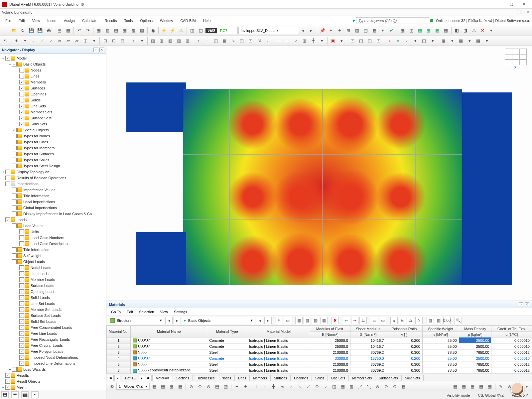  I want to click on table-cell: 13750.0, so click(368, 358).